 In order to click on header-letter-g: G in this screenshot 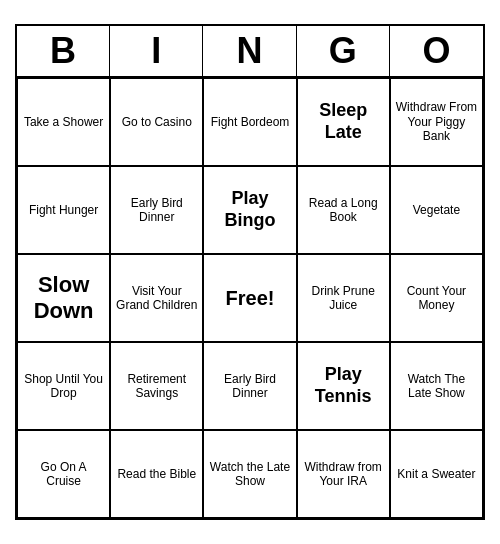, I will do `click(344, 51)`.